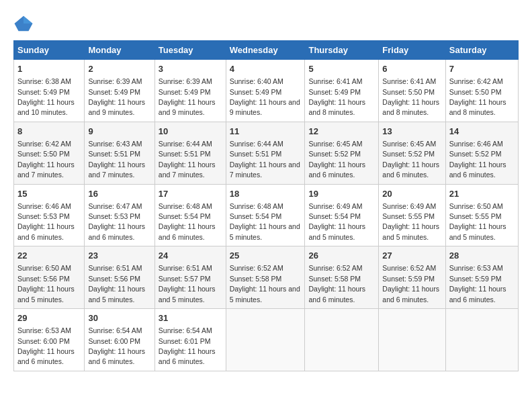  Describe the element at coordinates (342, 50) in the screenshot. I see `header-thursday: Thursday` at that location.